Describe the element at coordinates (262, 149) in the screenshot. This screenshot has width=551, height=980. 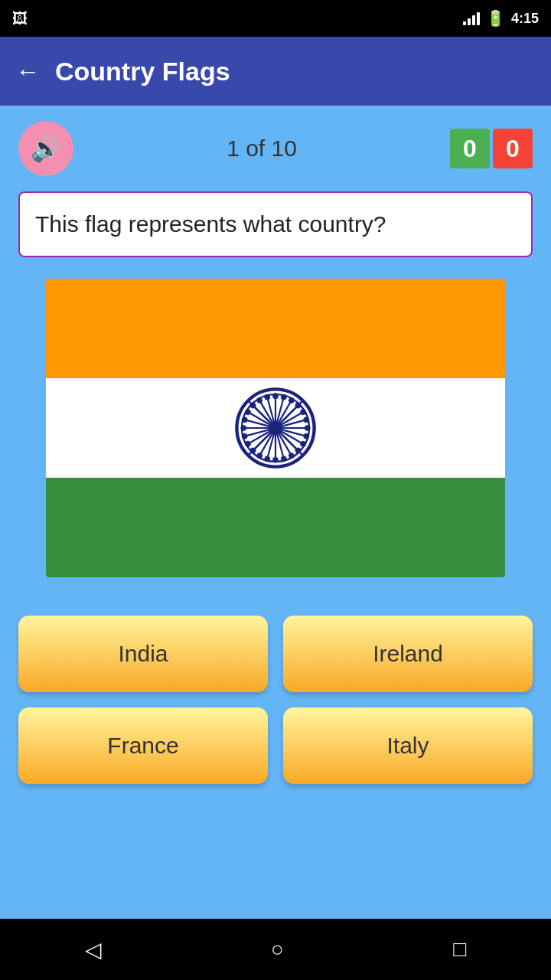
I see `progress-text: 1 of 10` at that location.